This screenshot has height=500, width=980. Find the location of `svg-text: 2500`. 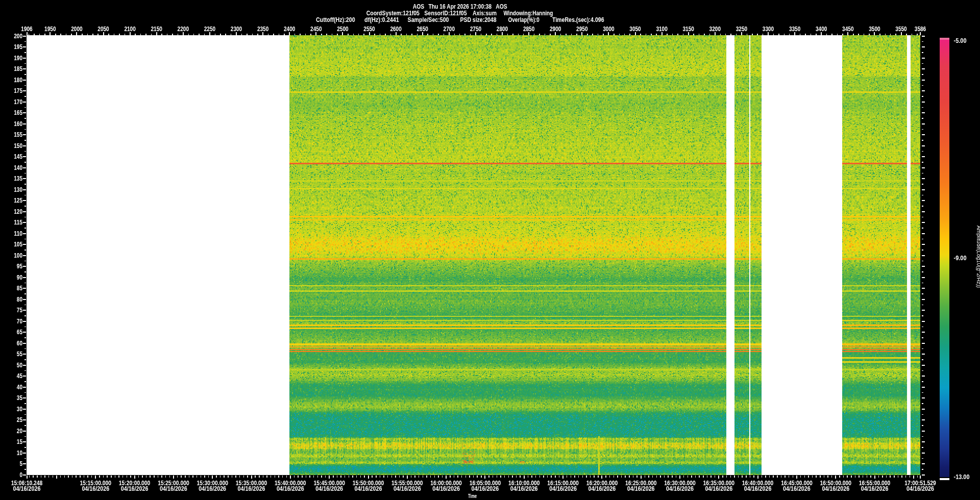

svg-text: 2500 is located at coordinates (343, 29).